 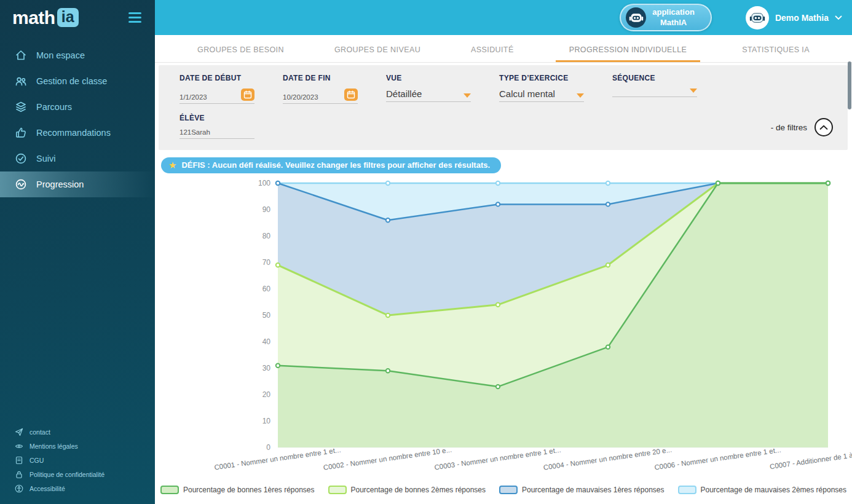 I want to click on sidebar-item-recommandations: Recommandations, so click(x=77, y=133).